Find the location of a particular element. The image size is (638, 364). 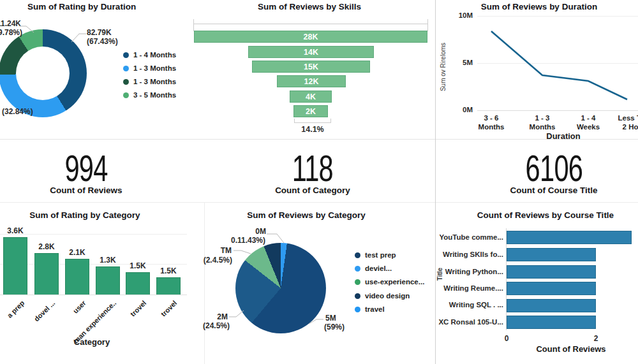

legend-item-use-experience: use-experience... is located at coordinates (389, 282).